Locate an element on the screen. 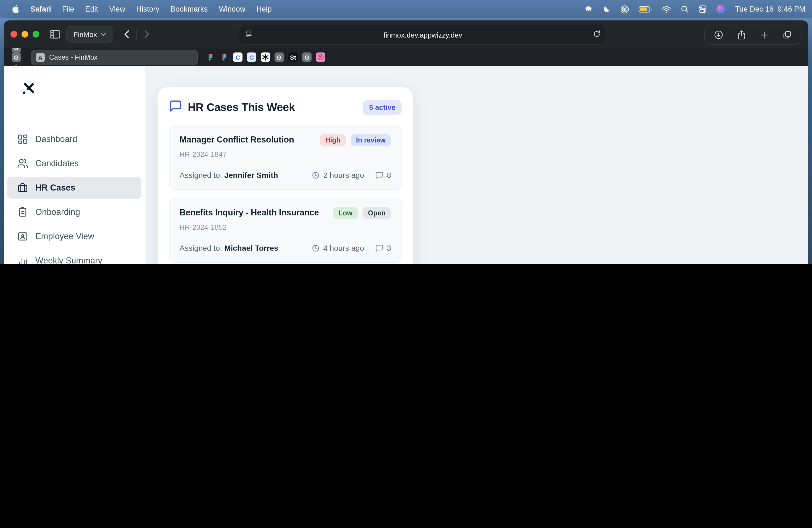 The image size is (812, 528). sidebar-item-hr-cases: HR Cases is located at coordinates (74, 188).